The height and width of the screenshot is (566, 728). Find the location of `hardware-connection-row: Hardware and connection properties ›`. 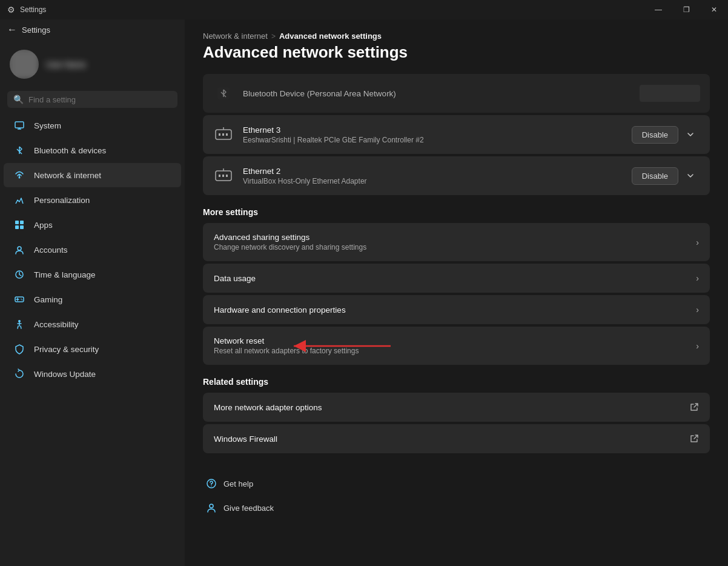

hardware-connection-row: Hardware and connection properties › is located at coordinates (457, 310).